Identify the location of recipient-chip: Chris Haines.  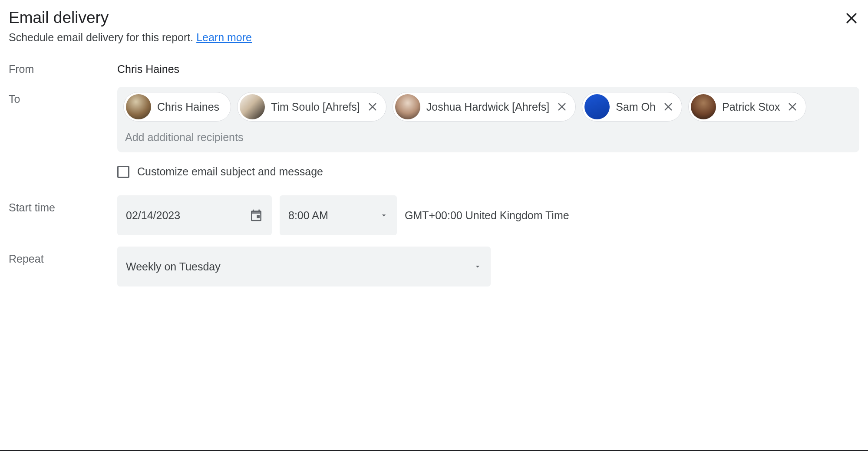
(177, 107).